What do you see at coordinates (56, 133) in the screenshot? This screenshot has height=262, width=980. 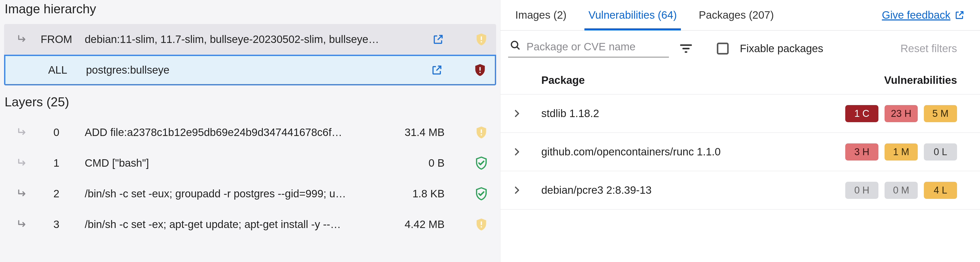 I see `layer-index: 0` at bounding box center [56, 133].